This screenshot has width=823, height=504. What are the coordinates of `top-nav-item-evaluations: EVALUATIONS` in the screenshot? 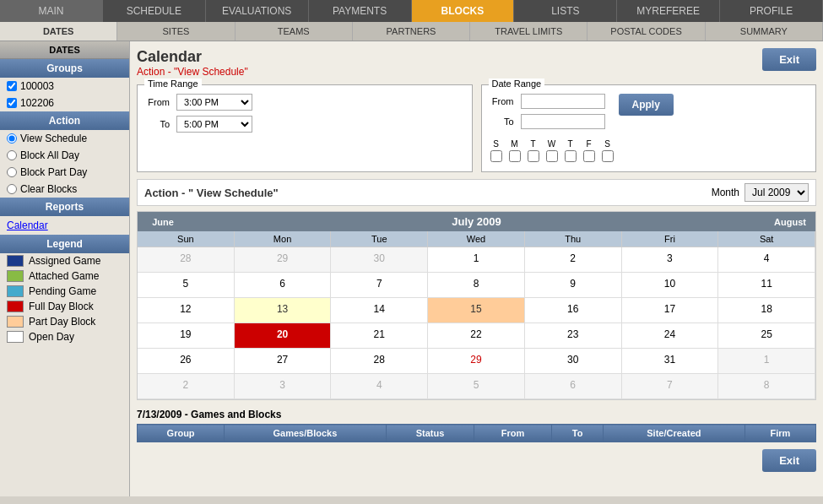 It's located at (257, 11).